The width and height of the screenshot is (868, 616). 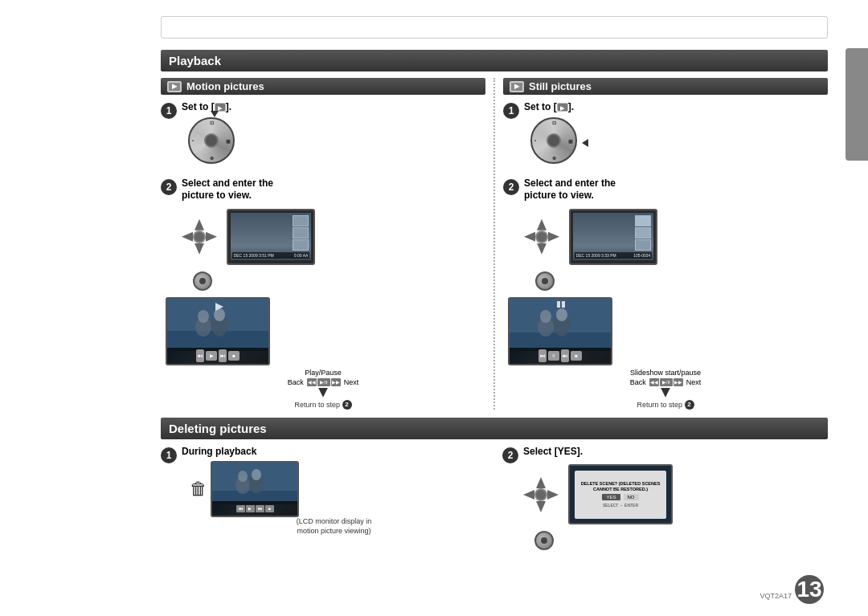 I want to click on del-ctrl-play: ▶, so click(x=251, y=509).